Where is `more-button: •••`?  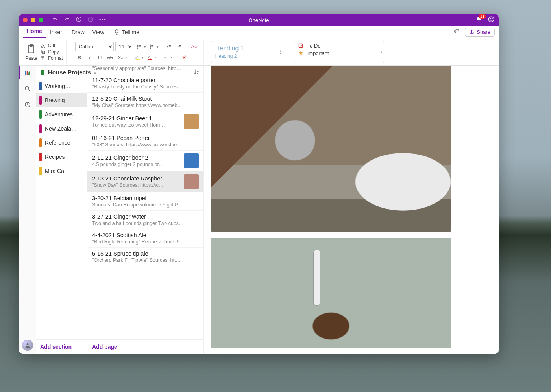
more-button: ••• is located at coordinates (103, 20).